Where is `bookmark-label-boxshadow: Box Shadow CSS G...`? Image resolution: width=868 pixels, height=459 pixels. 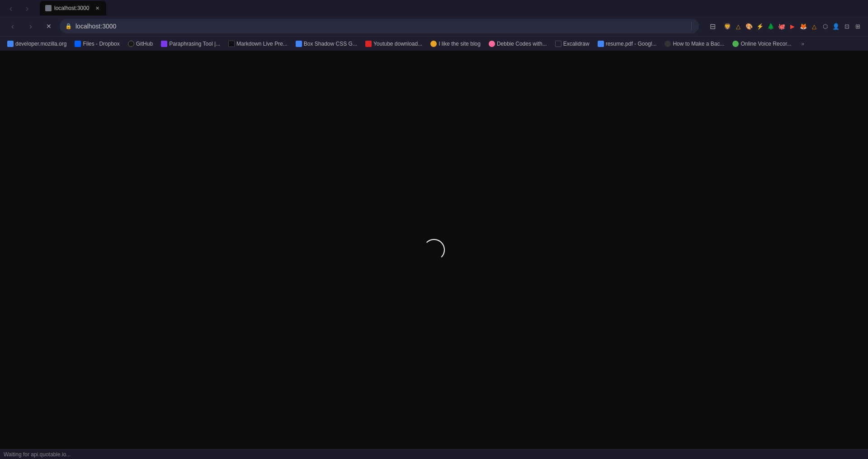
bookmark-label-boxshadow: Box Shadow CSS G... is located at coordinates (330, 44).